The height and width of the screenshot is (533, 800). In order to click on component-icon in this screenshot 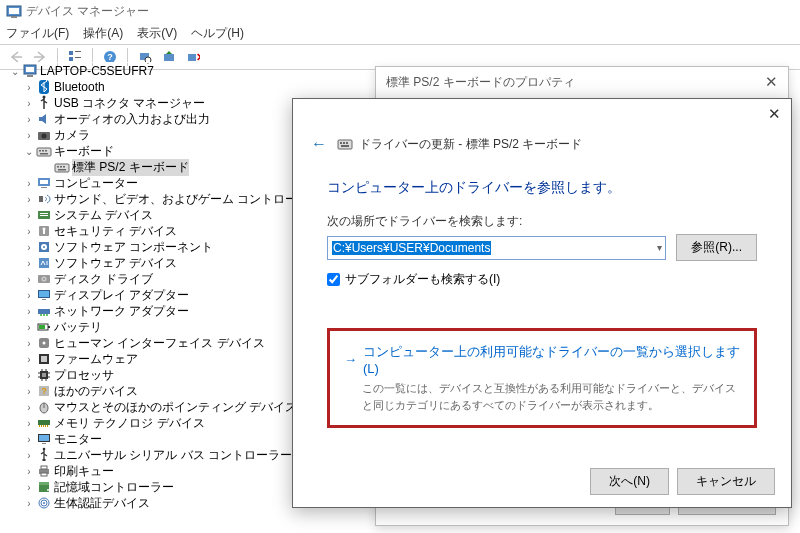, I will do `click(44, 247)`.